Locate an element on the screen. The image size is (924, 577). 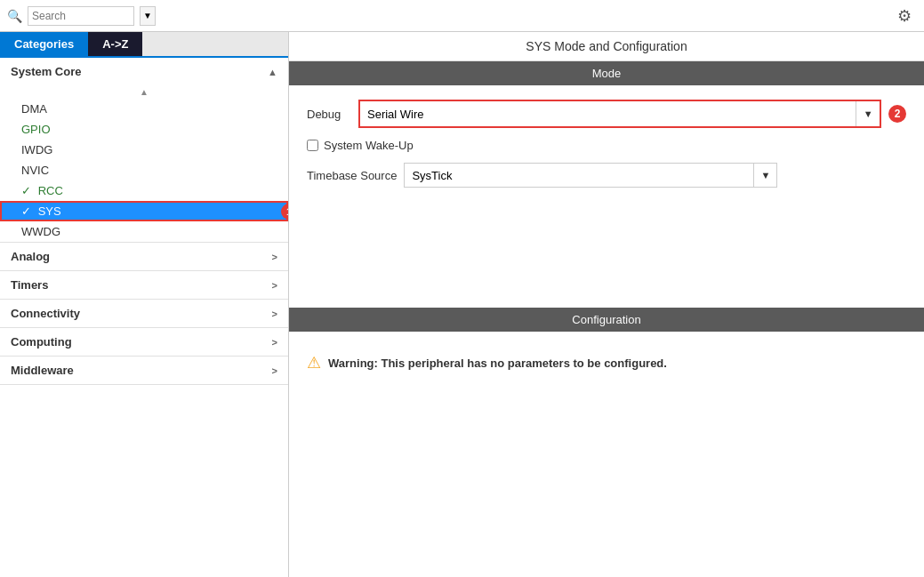
tab-az: A->Z is located at coordinates (116, 44).